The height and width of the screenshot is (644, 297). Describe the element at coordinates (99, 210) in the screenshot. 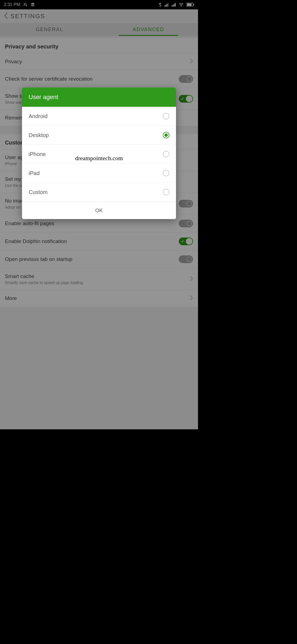

I see `ok-button: OK` at that location.